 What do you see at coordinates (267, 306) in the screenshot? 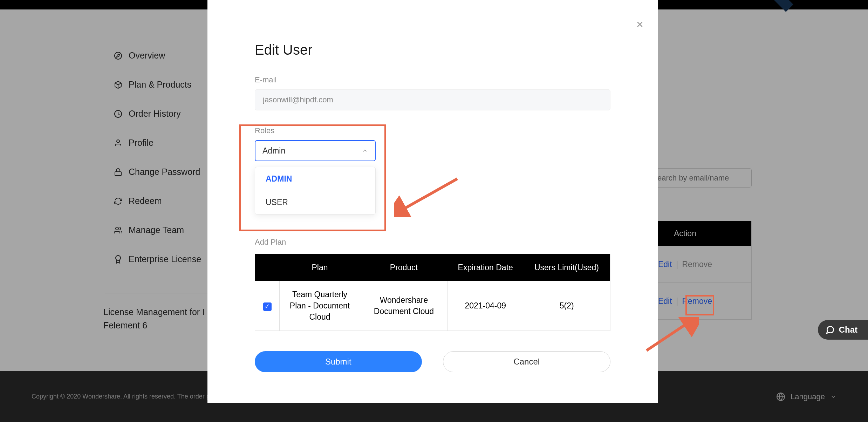
I see `cell-checkbox: ✓` at bounding box center [267, 306].